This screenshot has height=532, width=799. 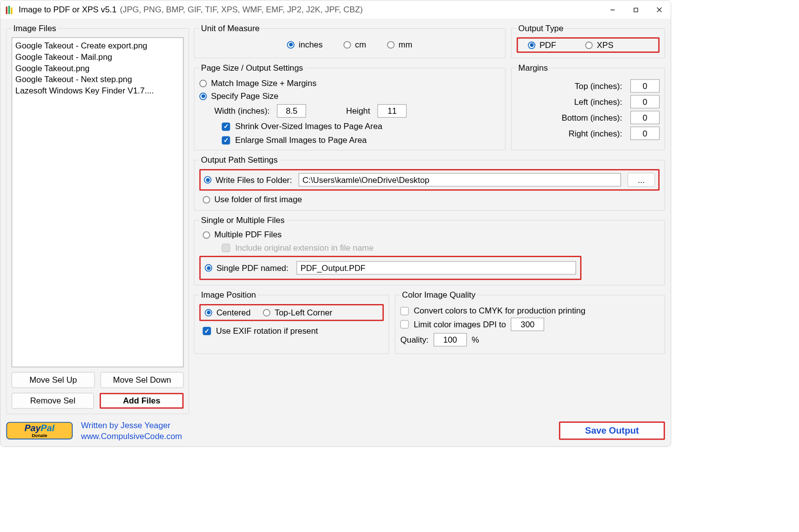 I want to click on write-to-folder-radio: Write Files to Folder:, so click(x=248, y=180).